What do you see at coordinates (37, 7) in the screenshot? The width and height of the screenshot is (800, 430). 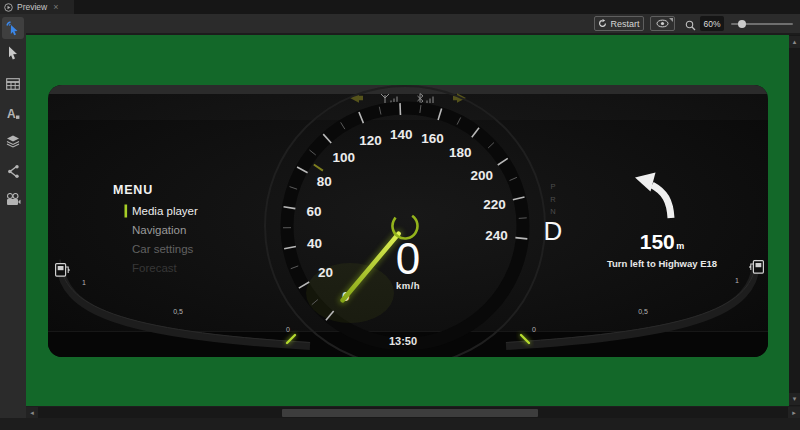 I see `tab-preview: Preview ×` at bounding box center [37, 7].